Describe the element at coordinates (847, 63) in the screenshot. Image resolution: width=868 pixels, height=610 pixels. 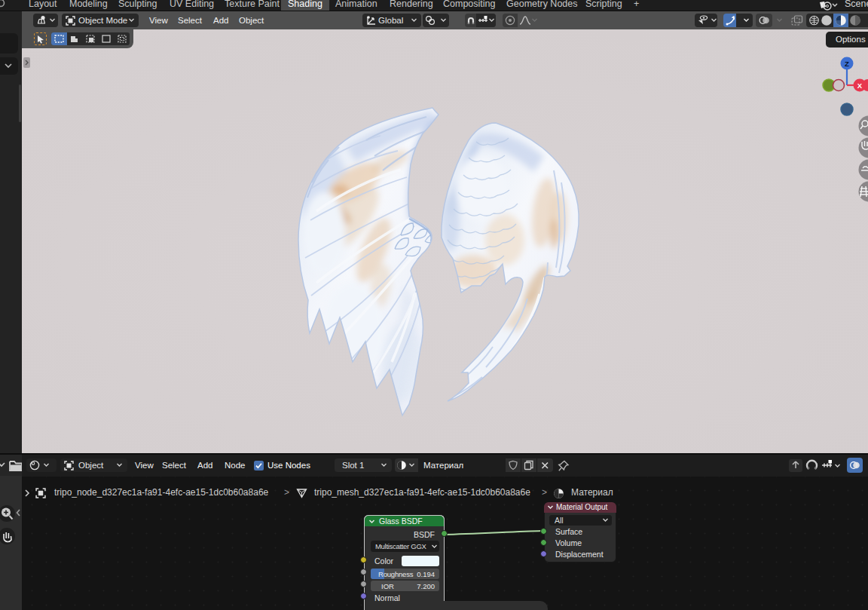
I see `svg-text: Z` at that location.